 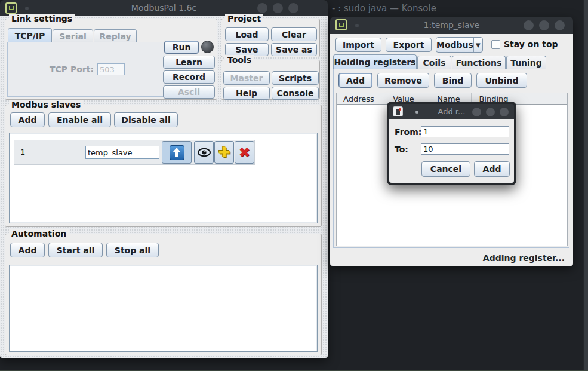 What do you see at coordinates (244, 19) in the screenshot?
I see `project-title: Project` at bounding box center [244, 19].